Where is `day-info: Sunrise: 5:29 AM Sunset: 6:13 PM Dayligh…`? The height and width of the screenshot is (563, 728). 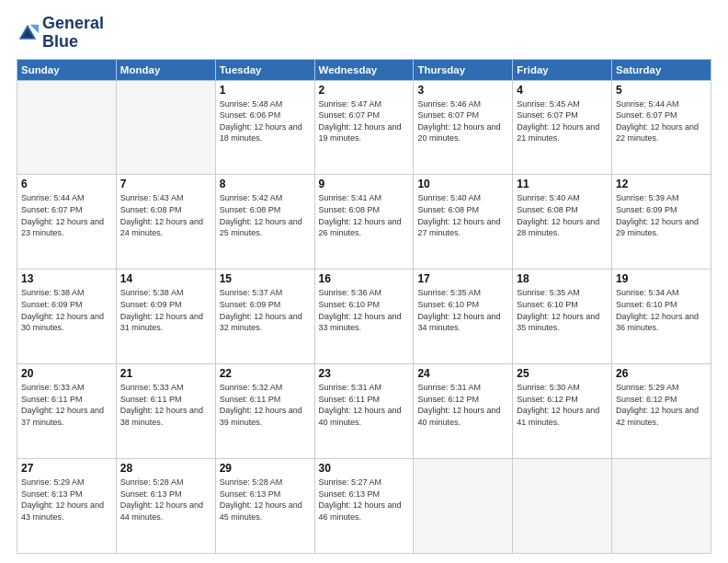 day-info: Sunrise: 5:29 AM Sunset: 6:13 PM Dayligh… is located at coordinates (66, 500).